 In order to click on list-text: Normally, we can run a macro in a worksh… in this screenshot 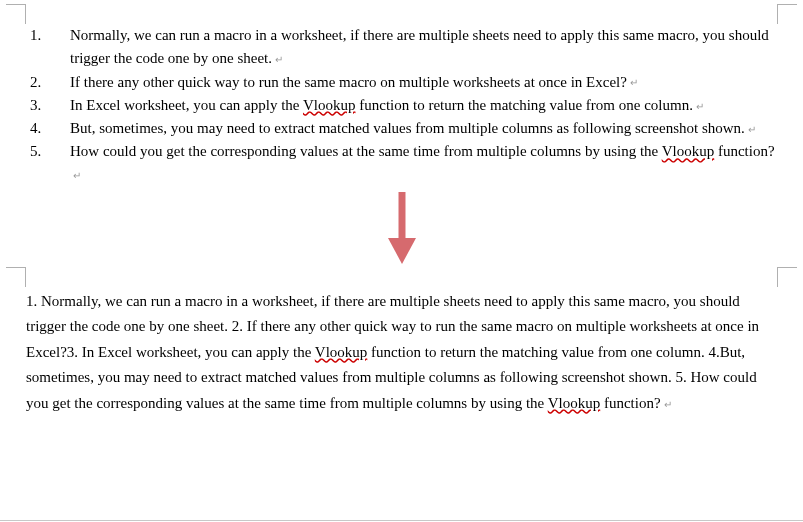, I will do `click(424, 48)`.